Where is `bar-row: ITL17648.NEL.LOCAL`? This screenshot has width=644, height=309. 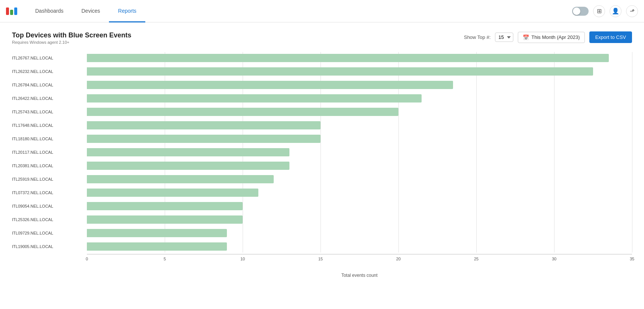 bar-row: ITL17648.NEL.LOCAL is located at coordinates (359, 125).